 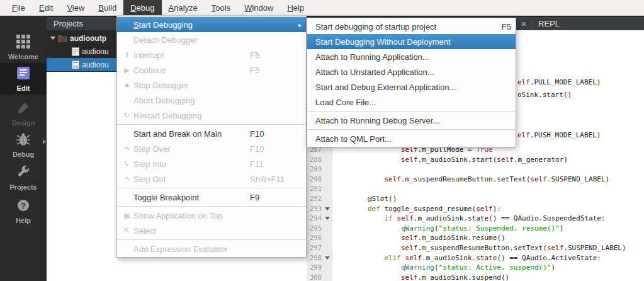 I want to click on submenu-arrow-icon: ▸, so click(x=298, y=25).